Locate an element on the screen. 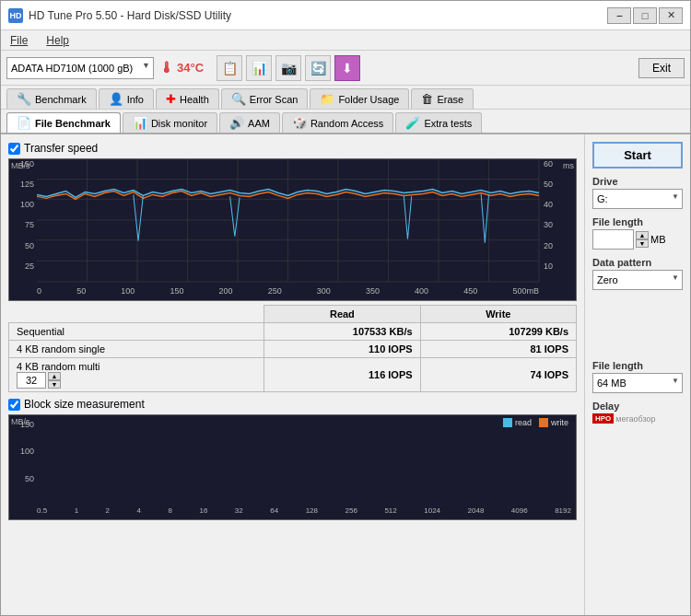  block-bars is located at coordinates (304, 460).